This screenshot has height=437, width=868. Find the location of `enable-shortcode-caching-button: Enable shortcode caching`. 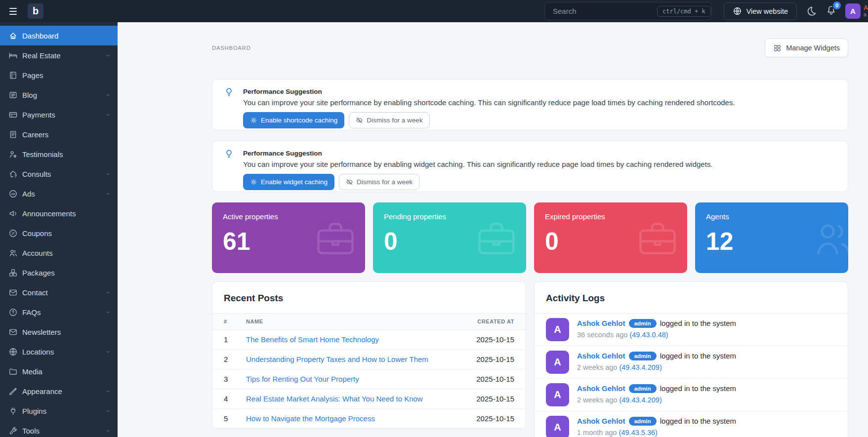

enable-shortcode-caching-button: Enable shortcode caching is located at coordinates (293, 120).